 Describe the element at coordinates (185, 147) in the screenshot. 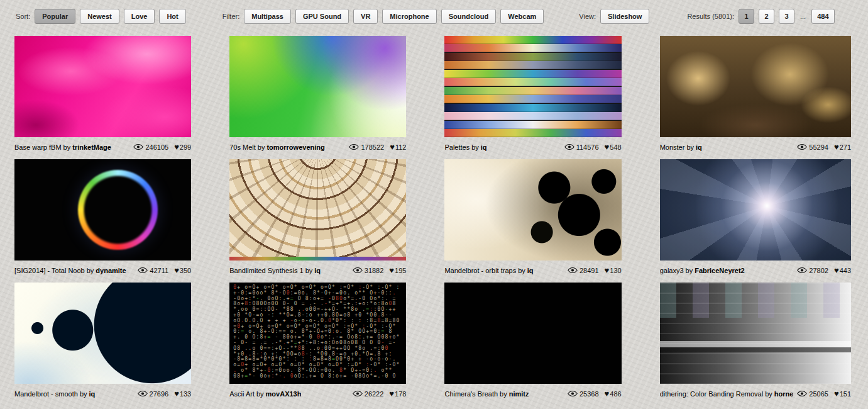

I see `likes-count: 299` at that location.